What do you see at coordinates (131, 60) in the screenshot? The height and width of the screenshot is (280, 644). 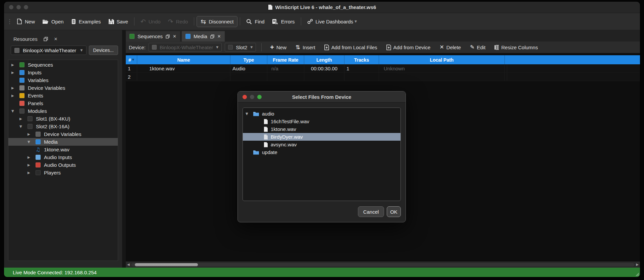 I see `column-header-num: # ▼` at bounding box center [131, 60].